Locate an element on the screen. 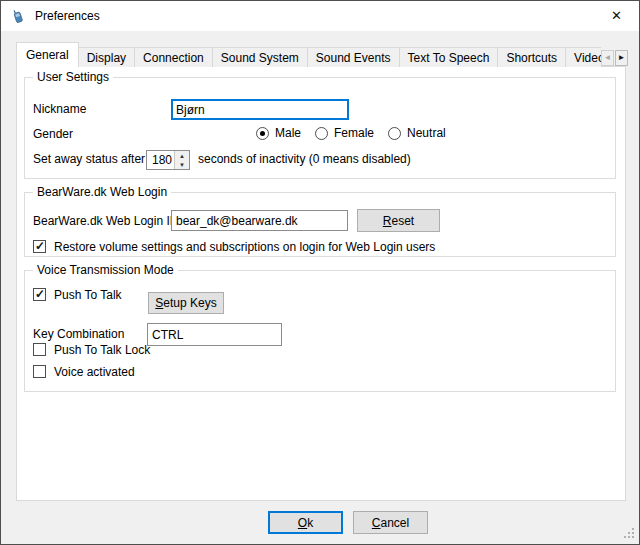 The width and height of the screenshot is (640, 545). ok-button: Ok is located at coordinates (306, 522).